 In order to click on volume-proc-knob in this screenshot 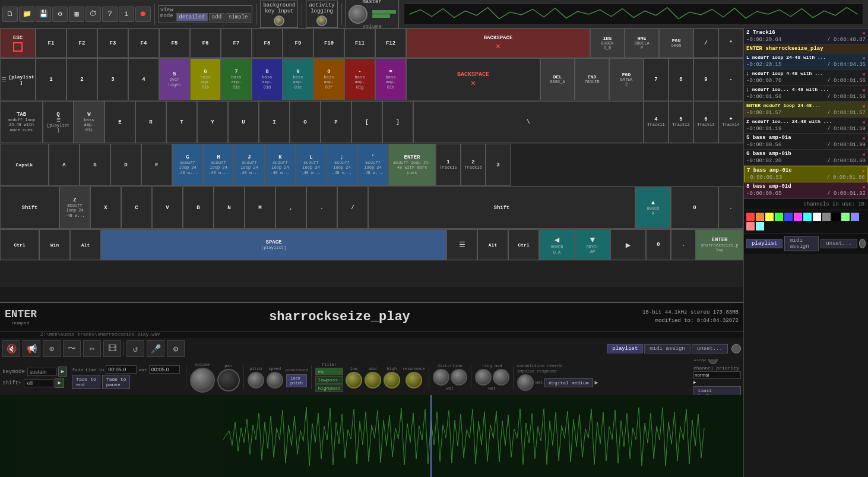, I will do `click(202, 380)`.